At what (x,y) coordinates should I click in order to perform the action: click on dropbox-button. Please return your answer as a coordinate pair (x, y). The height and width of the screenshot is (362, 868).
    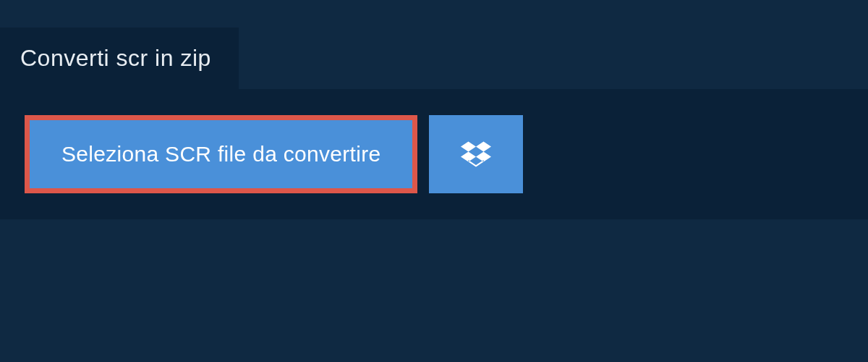
    Looking at the image, I should click on (476, 154).